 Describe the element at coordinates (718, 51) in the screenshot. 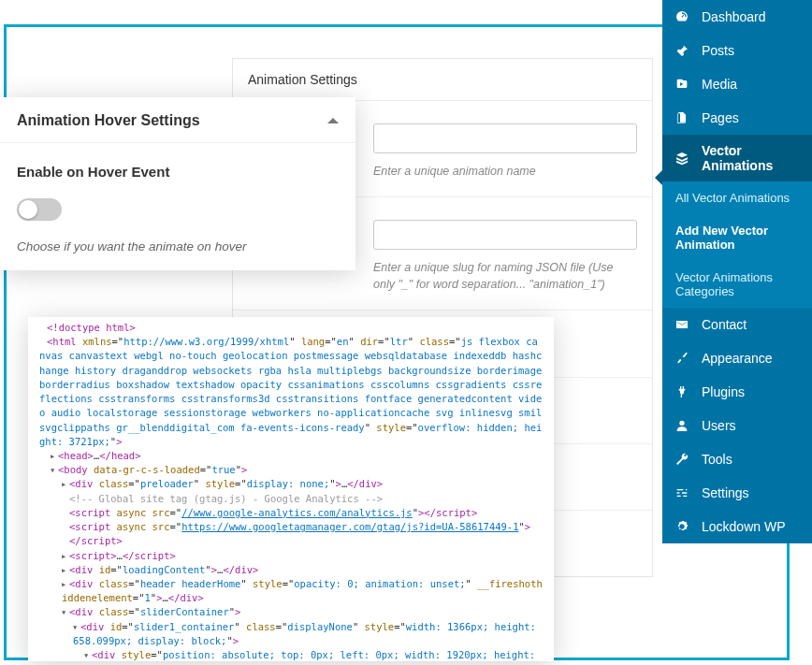

I see `sidebar-item-label: Posts` at that location.